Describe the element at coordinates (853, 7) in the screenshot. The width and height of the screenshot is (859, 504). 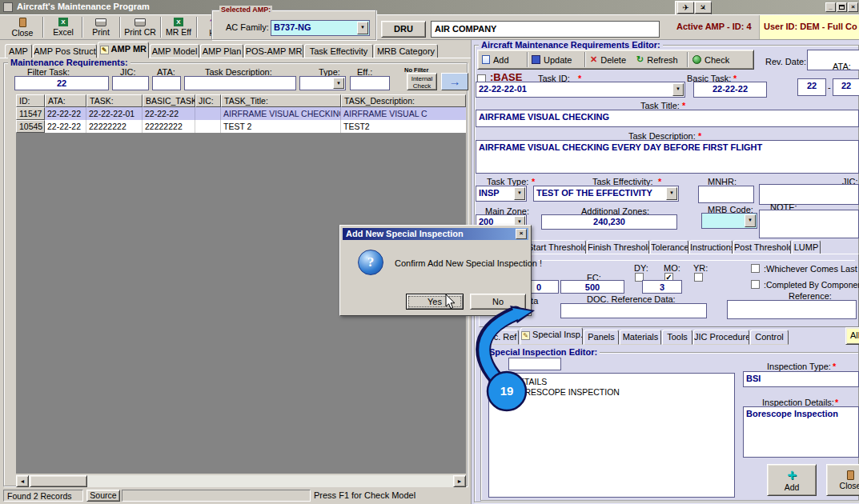
I see `close-window-button: ×` at that location.